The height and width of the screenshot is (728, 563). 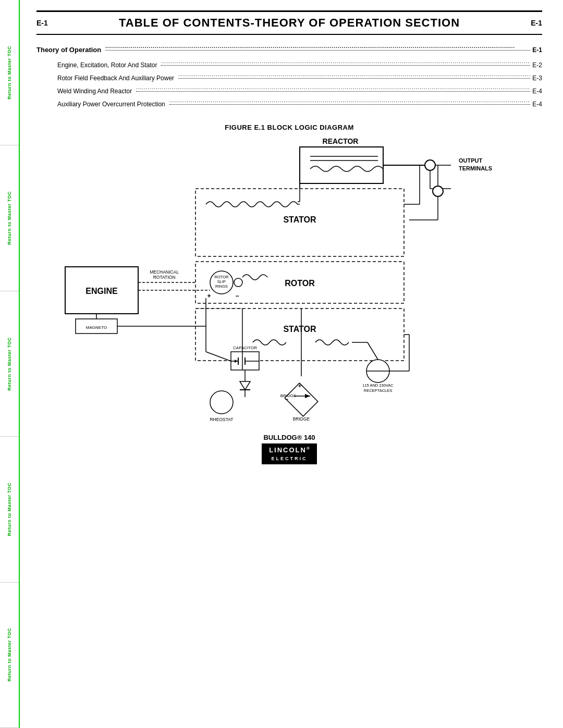 I want to click on sidebar-section-5: Return to Master TOC, so click(x=9, y=656).